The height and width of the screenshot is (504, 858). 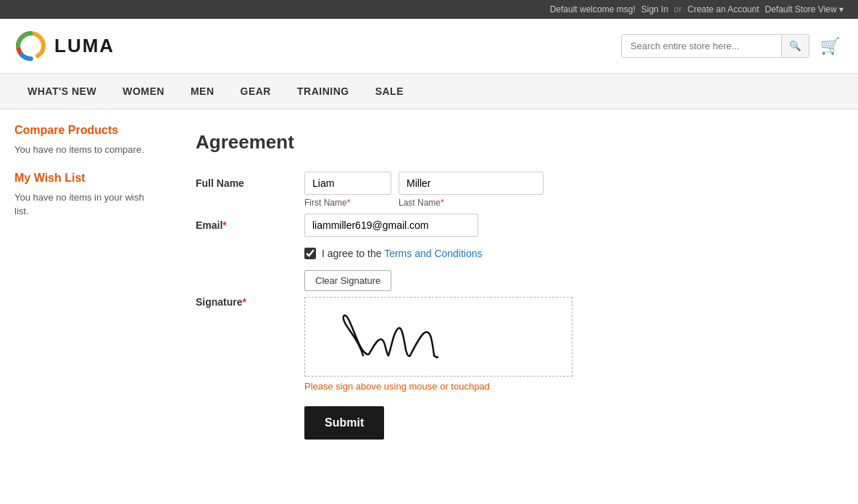 I want to click on email-input, so click(x=391, y=225).